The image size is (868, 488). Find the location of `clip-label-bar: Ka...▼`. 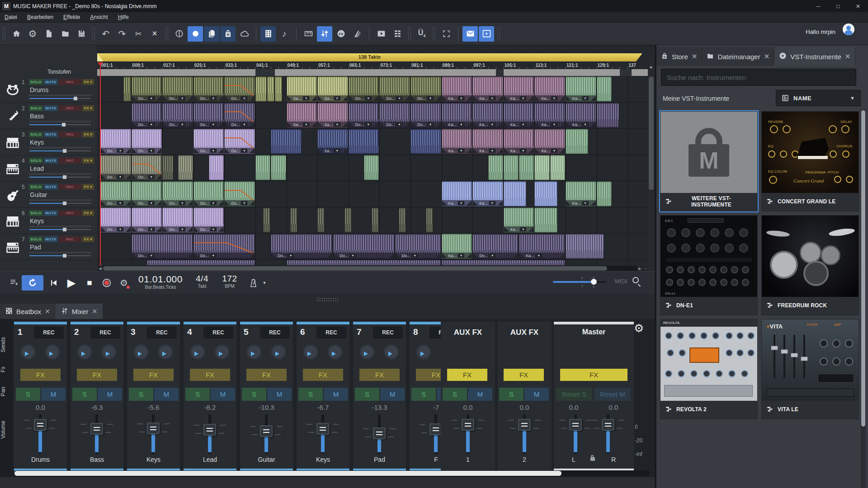

clip-label-bar: Ka...▼ is located at coordinates (488, 125).